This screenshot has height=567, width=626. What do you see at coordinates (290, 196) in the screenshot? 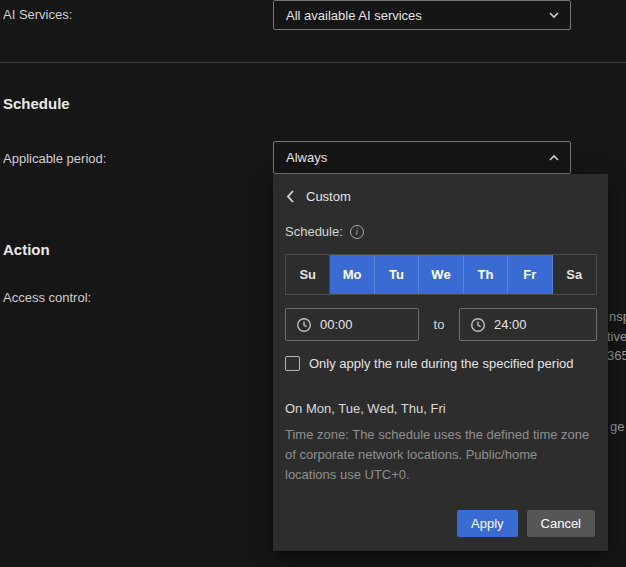
I see `chevron-left-icon` at bounding box center [290, 196].